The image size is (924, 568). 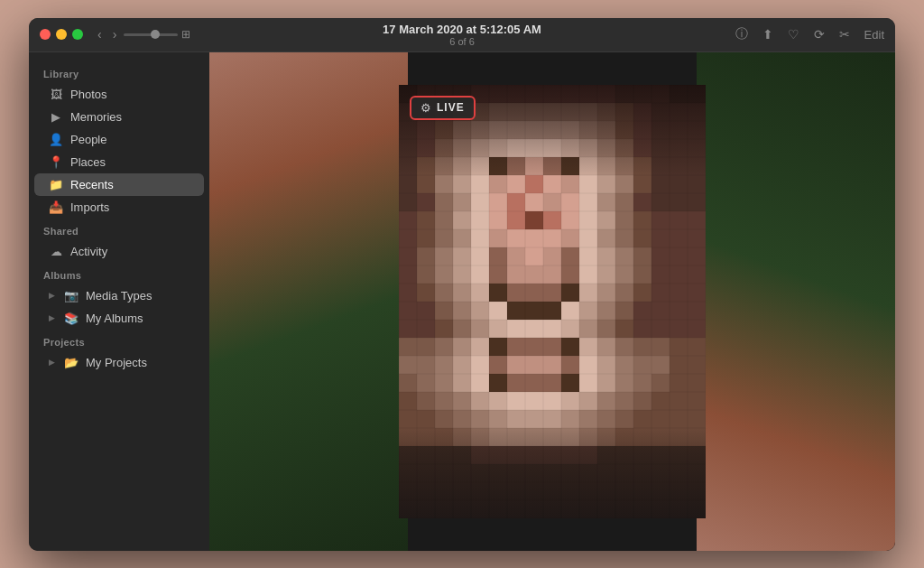 I want to click on sidebar-label-recents: Recents, so click(x=92, y=184).